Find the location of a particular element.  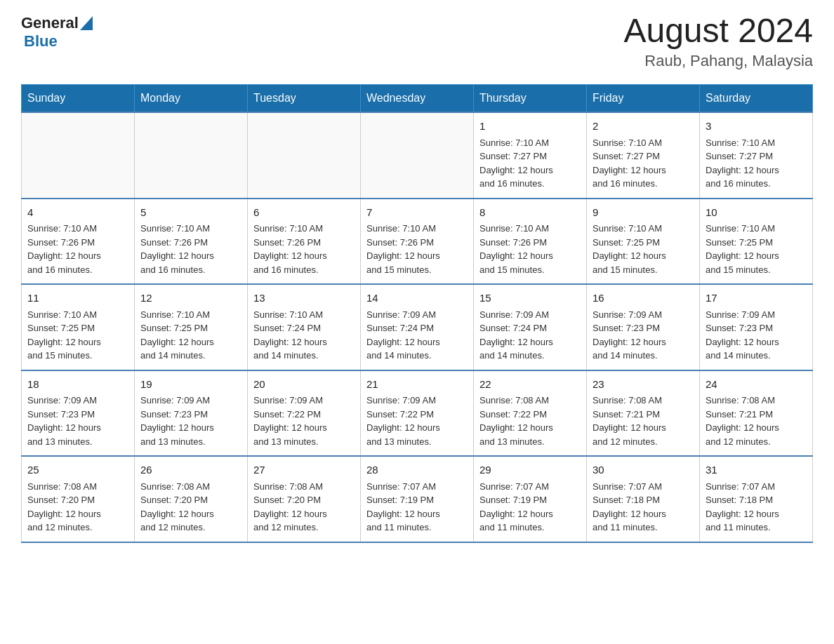

calendar-day-cell: 7Sunrise: 7:10 AMSunset: 7:26 PMDaylight… is located at coordinates (417, 241).